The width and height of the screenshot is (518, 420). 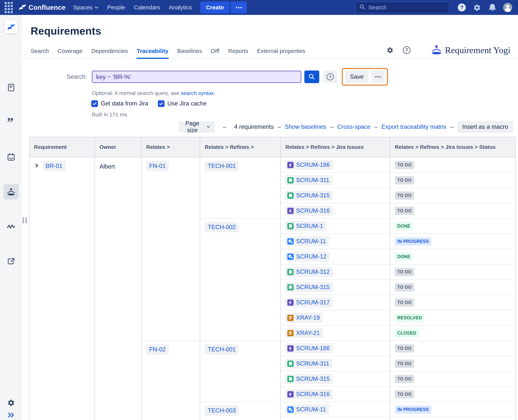 I want to click on toolbar-link-show-baselines: Show baselines, so click(x=305, y=127).